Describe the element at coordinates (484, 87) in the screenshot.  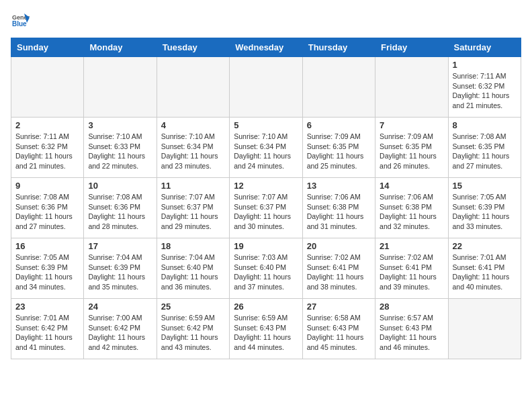
I see `table-row: 1Sunrise: 7:11 AMSunset: 6:32 PMDaylight…` at that location.